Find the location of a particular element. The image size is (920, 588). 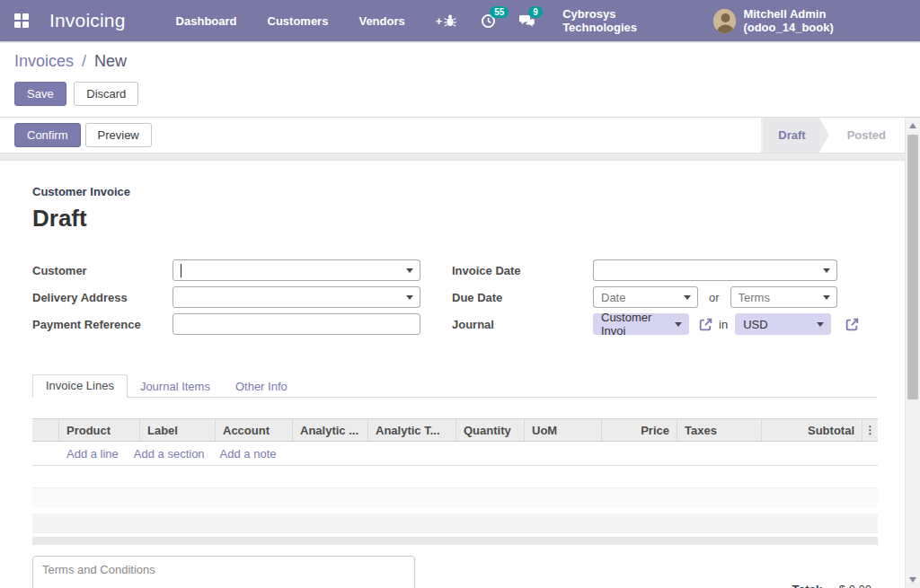

terms-and-conditions-input is located at coordinates (224, 572).